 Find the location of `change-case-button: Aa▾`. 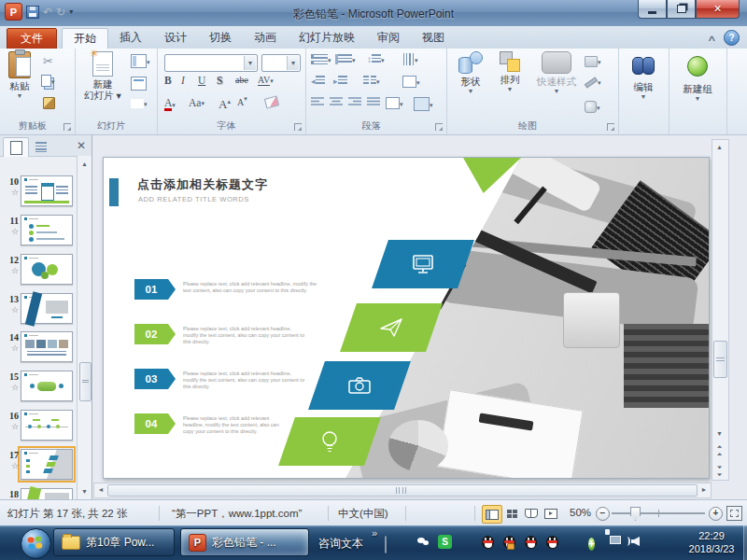

change-case-button: Aa▾ is located at coordinates (196, 103).